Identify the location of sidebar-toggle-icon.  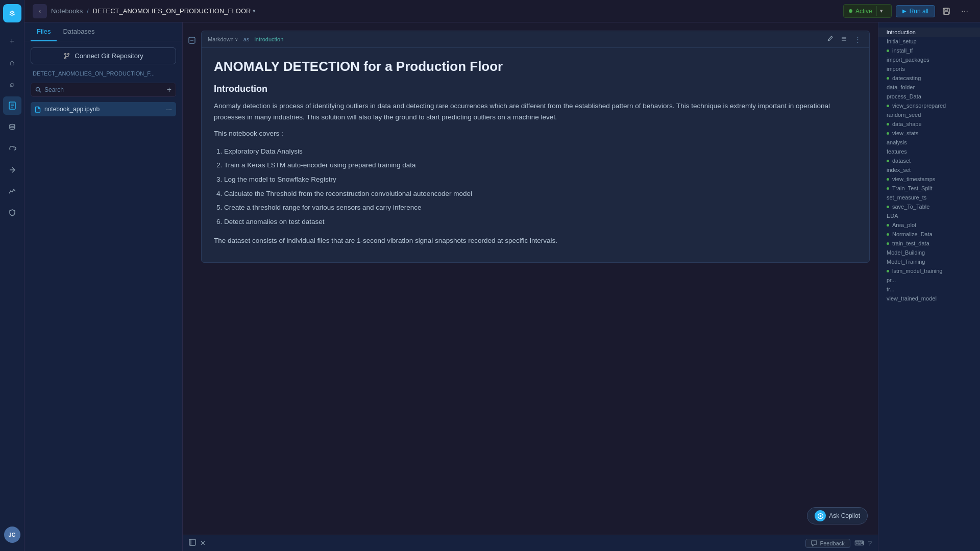
(192, 543).